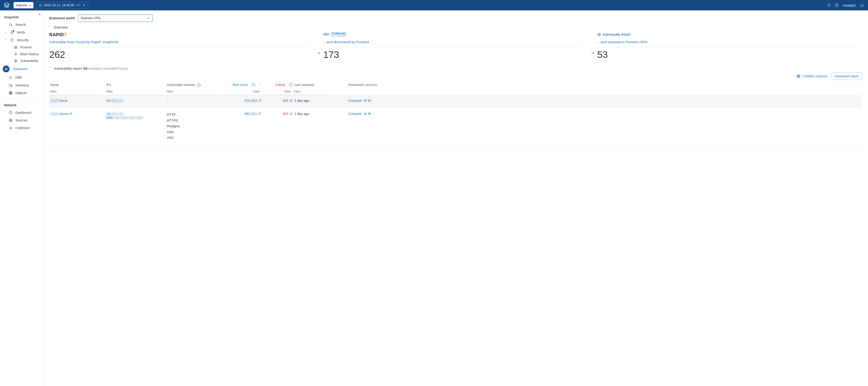 The image size is (868, 386). I want to click on service-value: -, so click(194, 101).